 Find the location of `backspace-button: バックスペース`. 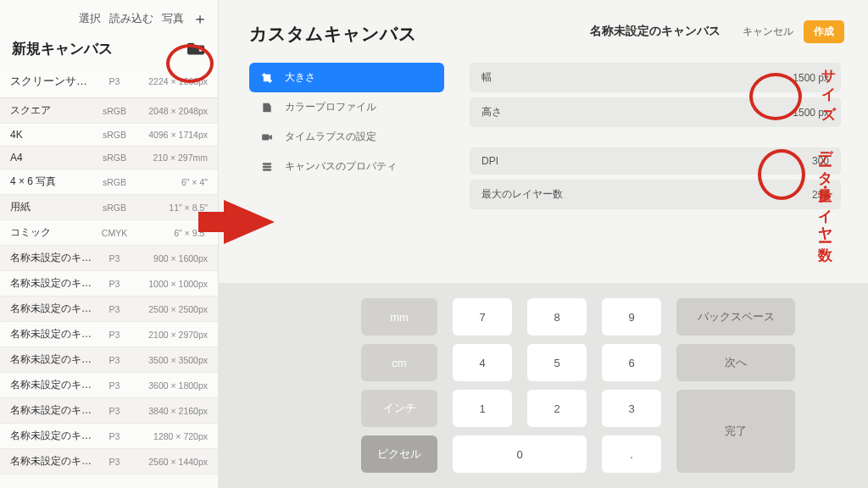

backspace-button: バックスペース is located at coordinates (736, 317).